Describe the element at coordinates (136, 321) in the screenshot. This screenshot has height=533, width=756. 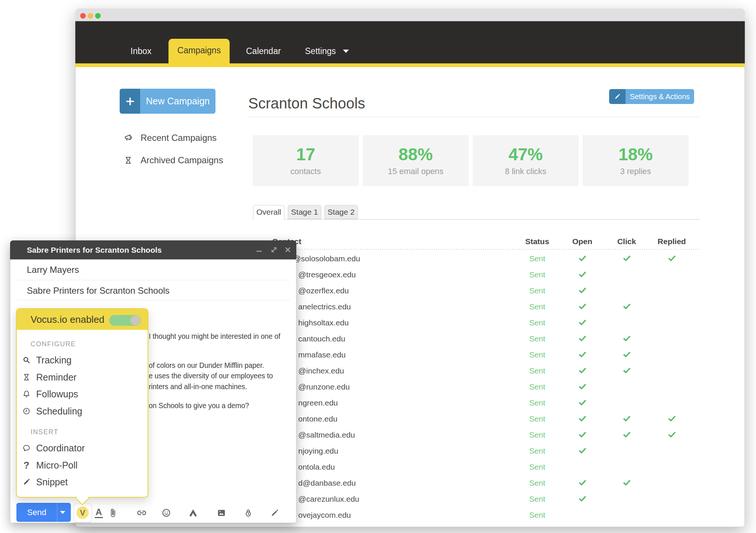
I see `toggle-knob` at that location.